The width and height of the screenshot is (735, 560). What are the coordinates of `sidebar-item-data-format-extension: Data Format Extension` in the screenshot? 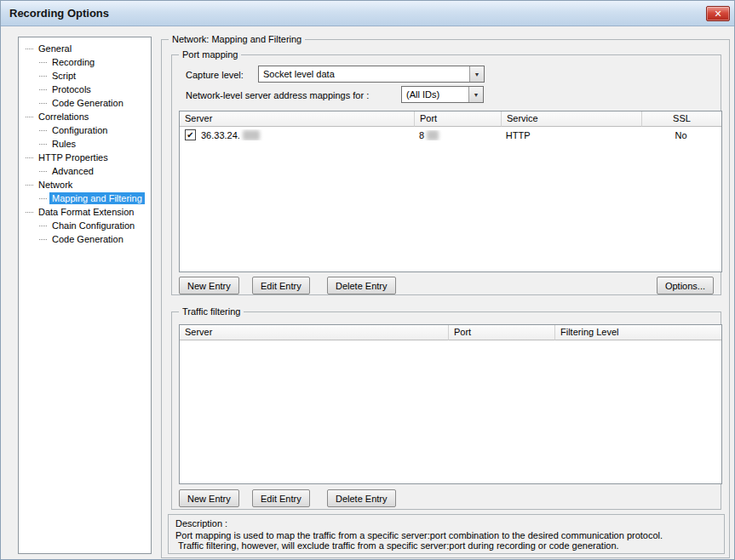 It's located at (85, 212).